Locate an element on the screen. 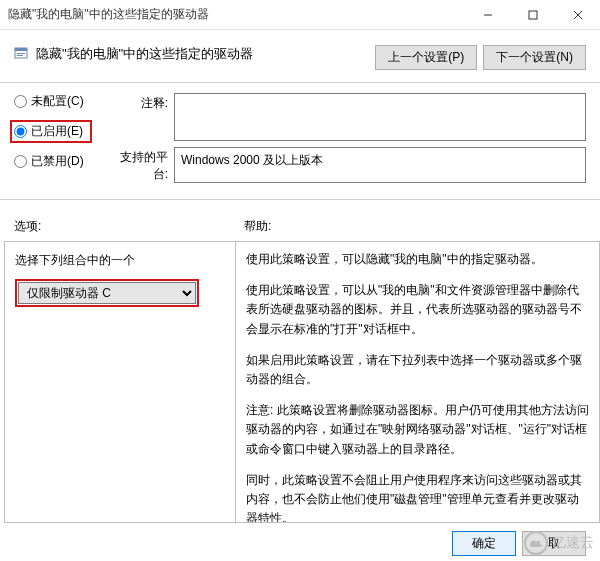  comment-label: 注释: is located at coordinates (144, 117).